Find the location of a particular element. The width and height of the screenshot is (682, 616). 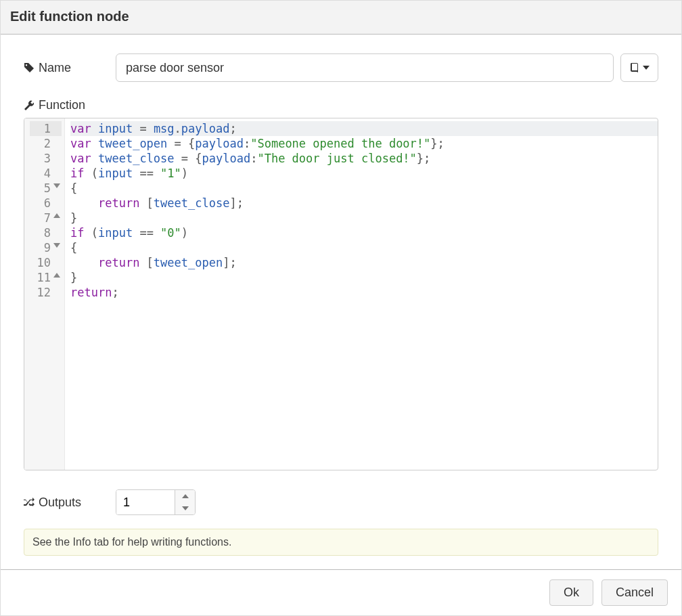

gutter-line: 5 is located at coordinates (46, 188).